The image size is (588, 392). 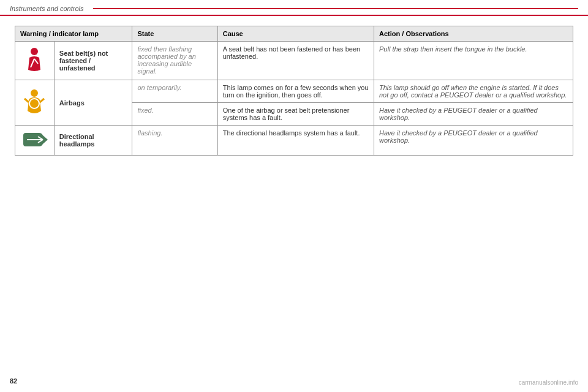 What do you see at coordinates (474, 114) in the screenshot?
I see `action-airbag-2: Have it checked by a PEUGEOT dealer or a…` at bounding box center [474, 114].